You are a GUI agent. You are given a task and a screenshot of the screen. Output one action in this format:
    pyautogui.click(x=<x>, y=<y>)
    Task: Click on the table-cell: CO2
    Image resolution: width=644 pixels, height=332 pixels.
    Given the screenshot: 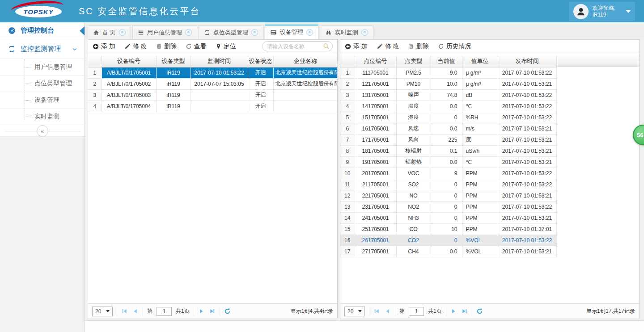 What is the action you would take?
    pyautogui.click(x=413, y=240)
    